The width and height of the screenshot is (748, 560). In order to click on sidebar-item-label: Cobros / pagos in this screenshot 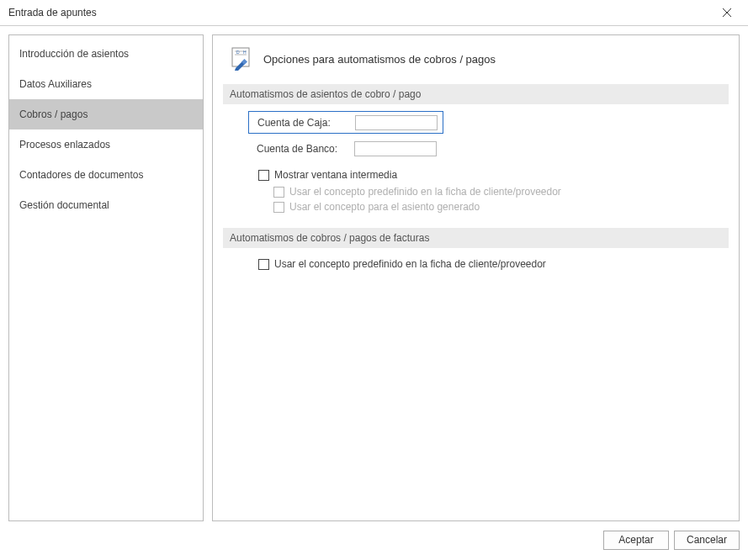, I will do `click(54, 114)`.